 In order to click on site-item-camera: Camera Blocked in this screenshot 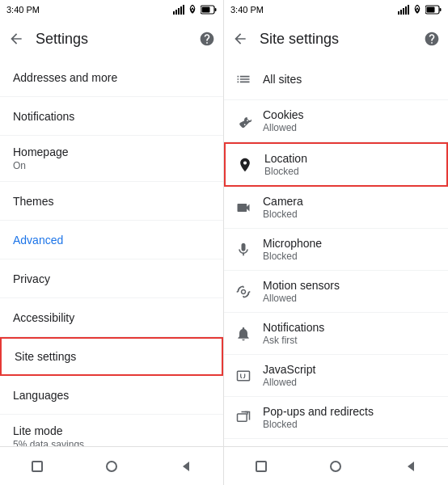, I will do `click(336, 208)`.